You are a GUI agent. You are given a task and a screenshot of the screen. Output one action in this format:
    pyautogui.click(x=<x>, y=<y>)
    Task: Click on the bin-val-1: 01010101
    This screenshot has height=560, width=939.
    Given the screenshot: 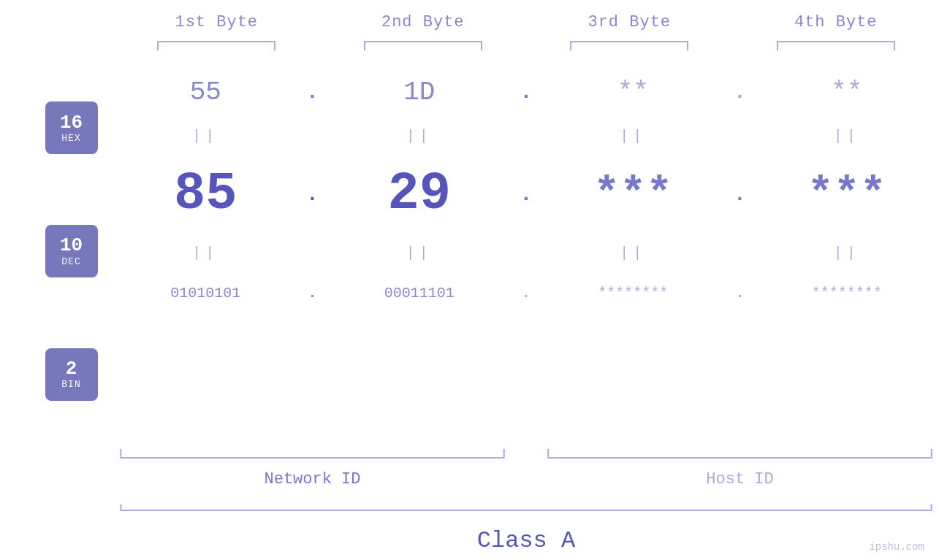 What is the action you would take?
    pyautogui.click(x=205, y=294)
    